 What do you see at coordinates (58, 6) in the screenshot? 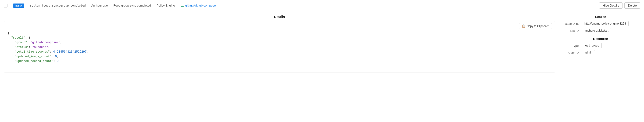
I see `event-type: system.feeds.sync.group_completed` at bounding box center [58, 6].